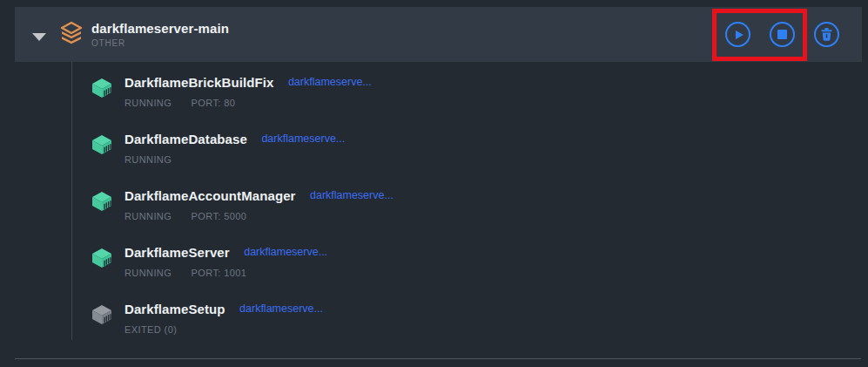 The height and width of the screenshot is (367, 868). I want to click on group-subtitle: OTHER, so click(160, 44).